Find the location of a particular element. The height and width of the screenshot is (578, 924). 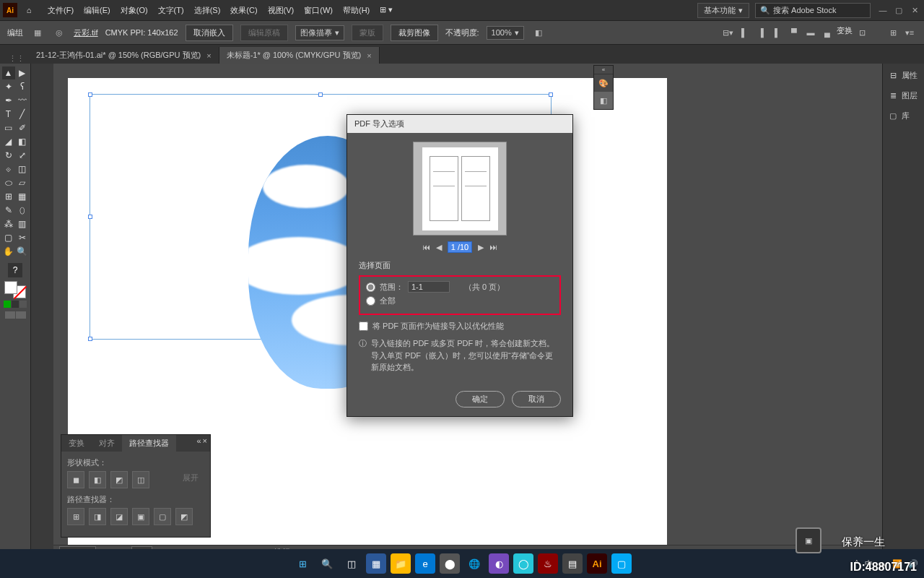

explorer-icon: 📁 is located at coordinates (401, 564).